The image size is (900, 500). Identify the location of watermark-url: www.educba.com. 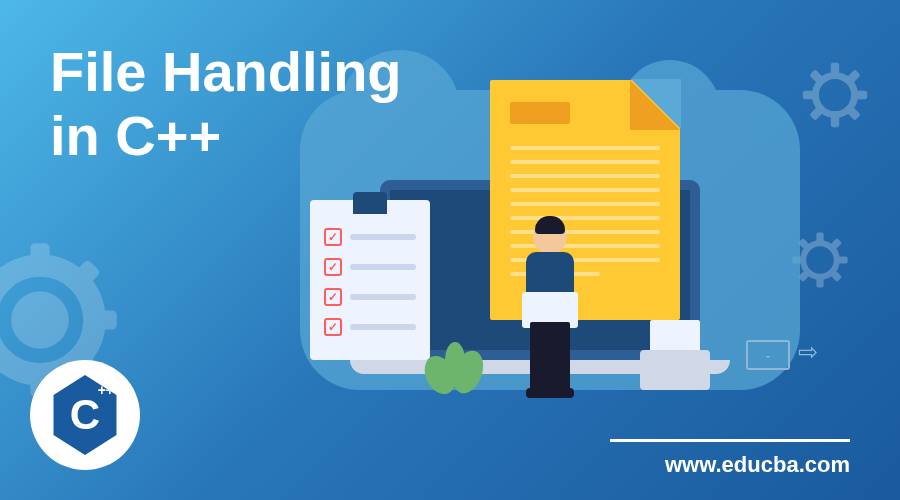
(730, 458).